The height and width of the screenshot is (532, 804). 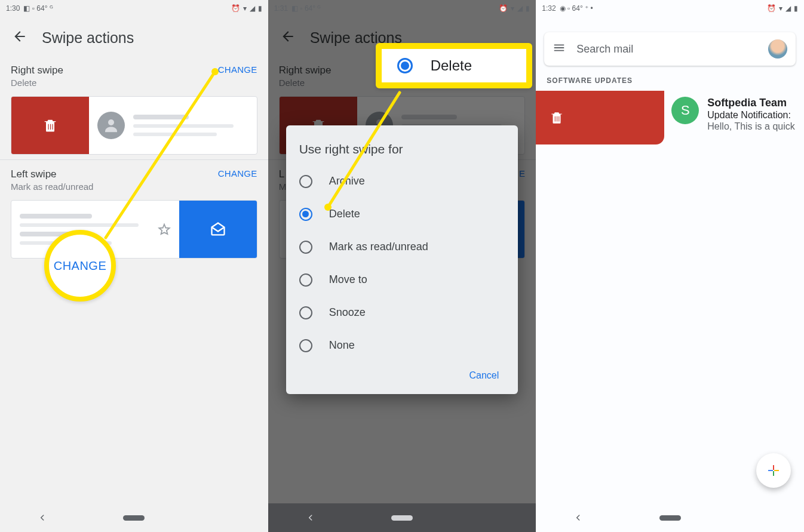 What do you see at coordinates (134, 160) in the screenshot?
I see `divider` at bounding box center [134, 160].